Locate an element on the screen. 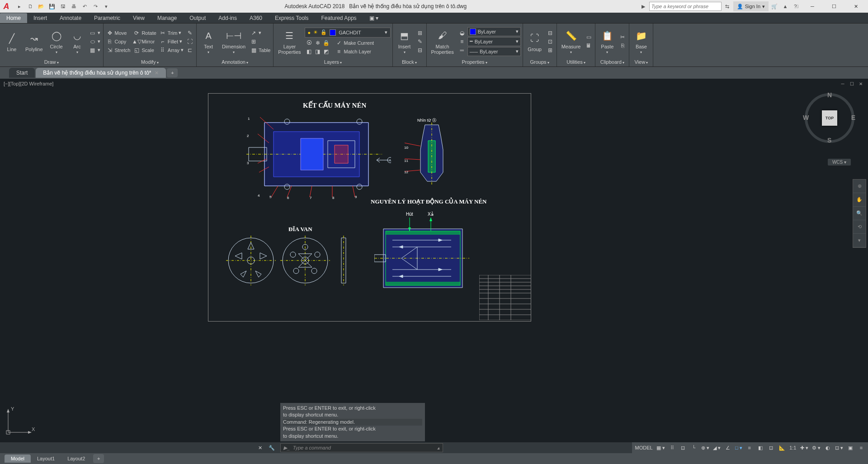 The image size is (868, 464). qat-print-icon: 🖶 is located at coordinates (74, 6).